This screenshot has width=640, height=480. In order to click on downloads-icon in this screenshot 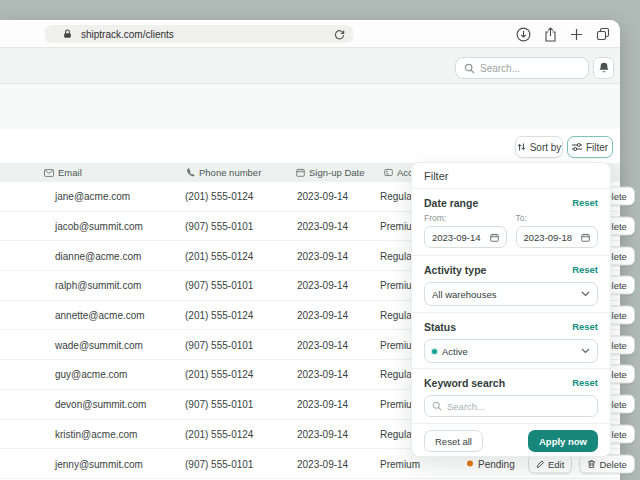, I will do `click(524, 34)`.